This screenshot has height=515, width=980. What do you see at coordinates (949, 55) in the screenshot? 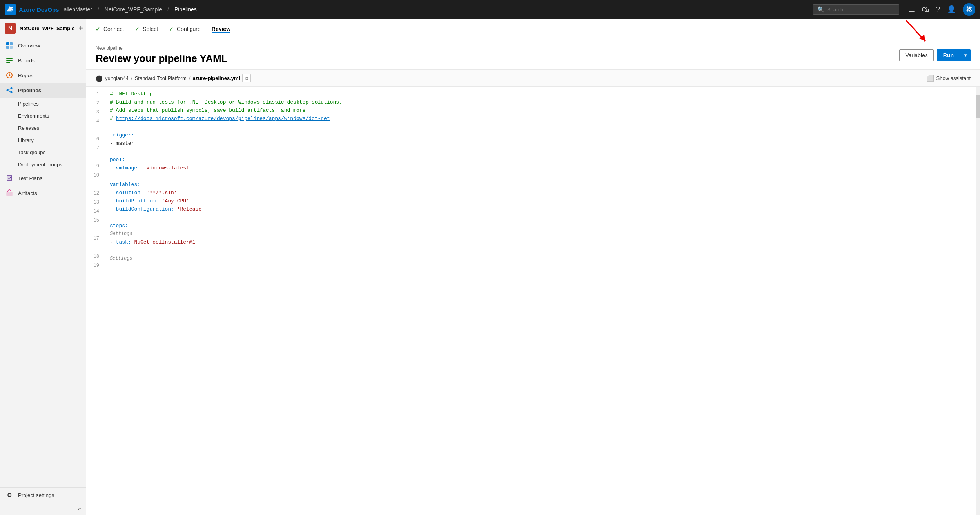
I see `run-button-label: Run` at bounding box center [949, 55].